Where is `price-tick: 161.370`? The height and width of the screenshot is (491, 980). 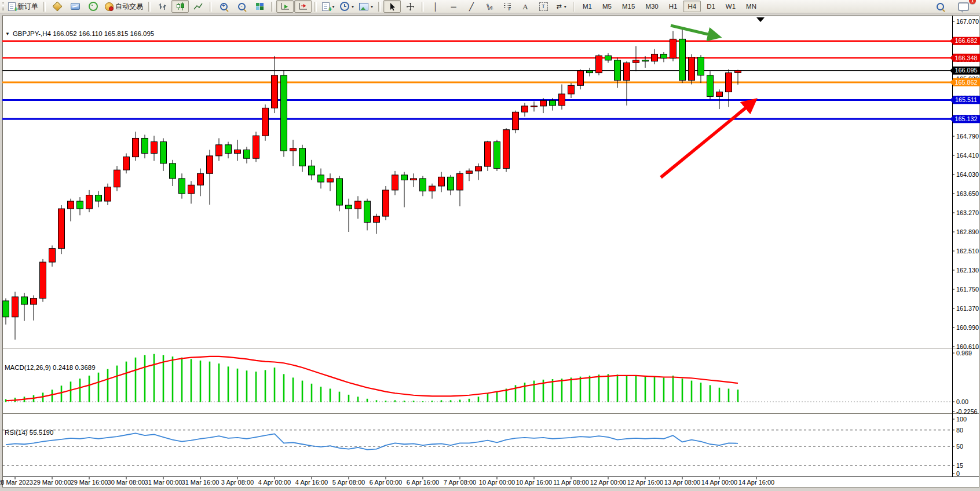
price-tick: 161.370 is located at coordinates (967, 308).